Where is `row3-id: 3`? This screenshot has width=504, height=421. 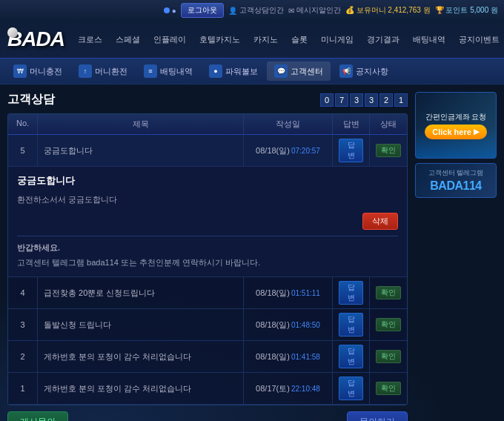 row3-id: 3 is located at coordinates (23, 325).